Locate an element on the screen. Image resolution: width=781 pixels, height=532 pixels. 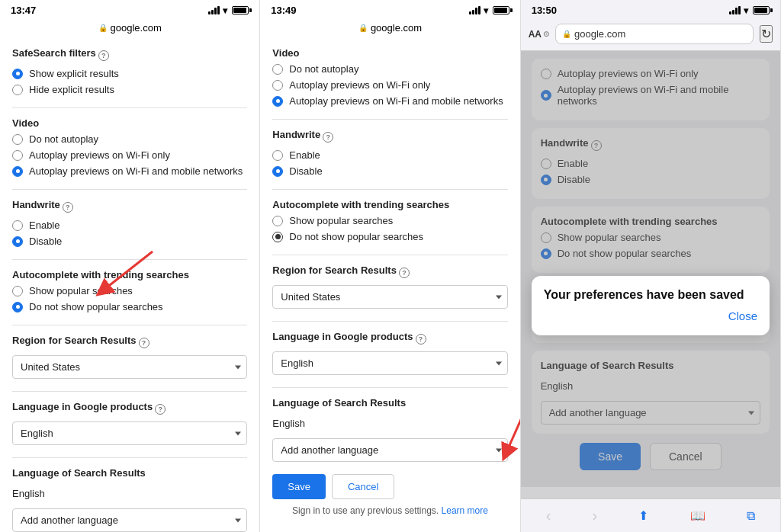
learn-more-link-2: Learn more is located at coordinates (465, 511).